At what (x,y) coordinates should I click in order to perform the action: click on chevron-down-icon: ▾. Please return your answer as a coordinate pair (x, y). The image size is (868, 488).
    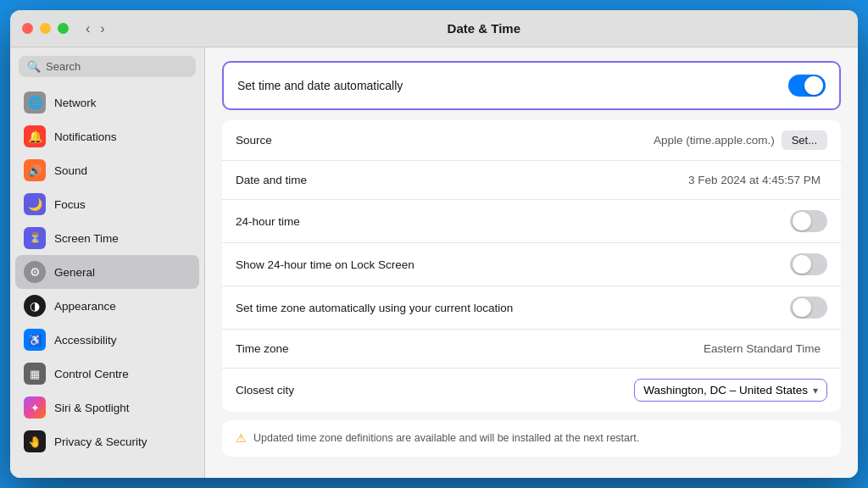
    Looking at the image, I should click on (815, 391).